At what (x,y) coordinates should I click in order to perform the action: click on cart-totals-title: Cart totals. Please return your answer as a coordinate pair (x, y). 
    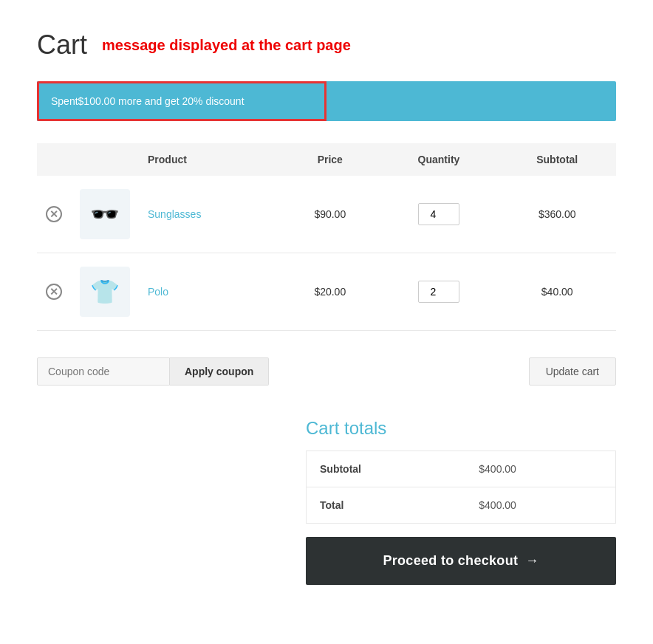
    Looking at the image, I should click on (461, 428).